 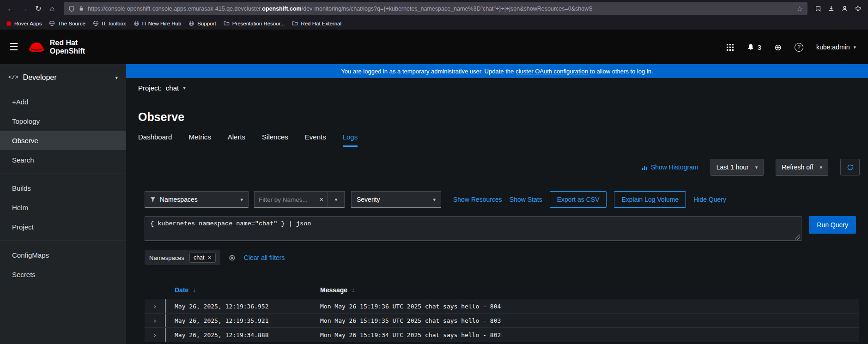 What do you see at coordinates (350, 140) in the screenshot?
I see `tab-logs: Logs` at bounding box center [350, 140].